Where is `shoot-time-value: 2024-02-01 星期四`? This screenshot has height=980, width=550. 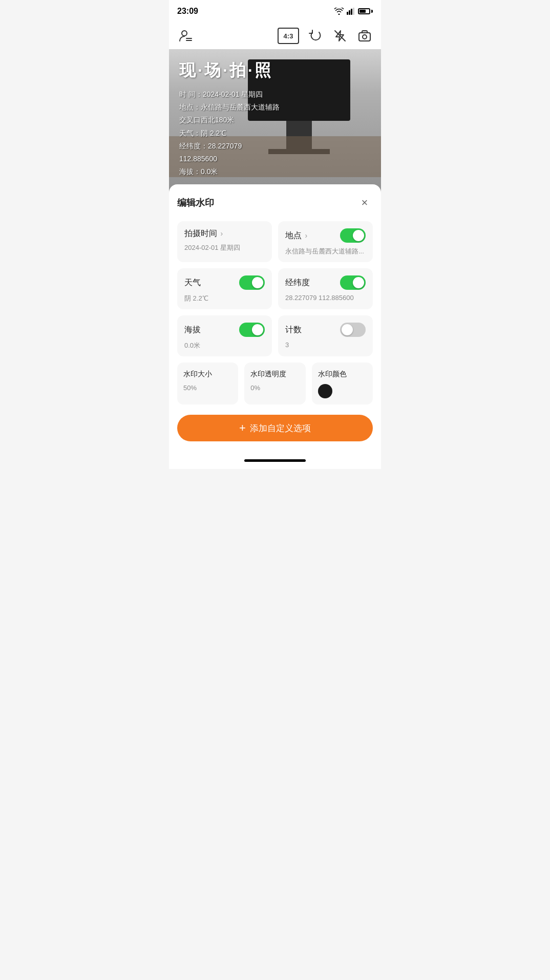
shoot-time-value: 2024-02-01 星期四 is located at coordinates (224, 248).